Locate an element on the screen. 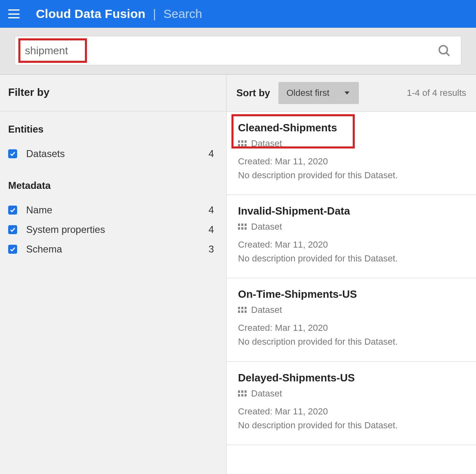 This screenshot has width=476, height=474. search-box is located at coordinates (238, 51).